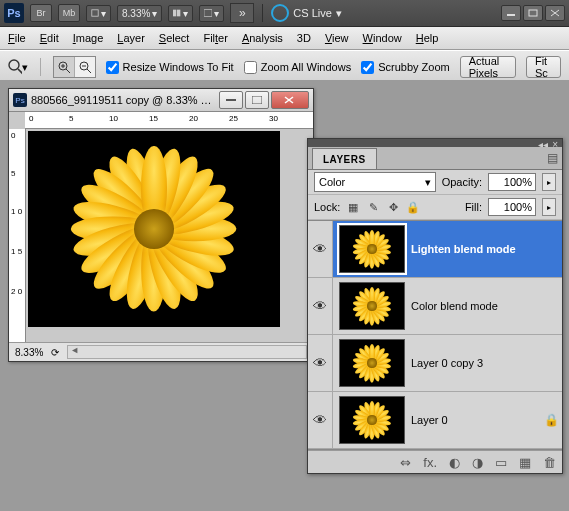  What do you see at coordinates (55, 352) in the screenshot?
I see `status-info-icon: ⟳` at bounding box center [55, 352].